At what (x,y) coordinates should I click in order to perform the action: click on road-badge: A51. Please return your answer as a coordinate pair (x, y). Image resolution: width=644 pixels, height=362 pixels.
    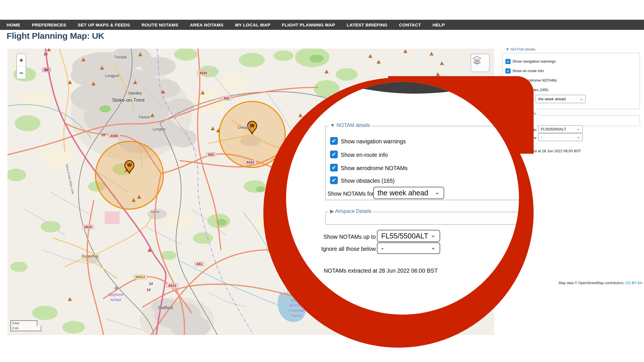
    Looking at the image, I should click on (200, 264).